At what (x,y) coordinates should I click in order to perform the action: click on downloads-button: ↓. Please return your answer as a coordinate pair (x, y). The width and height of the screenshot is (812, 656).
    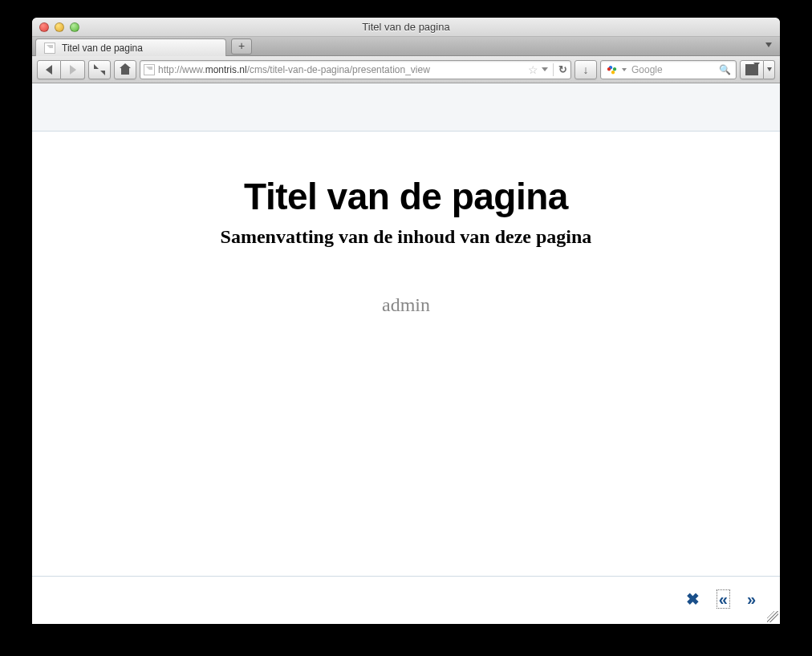
    Looking at the image, I should click on (586, 70).